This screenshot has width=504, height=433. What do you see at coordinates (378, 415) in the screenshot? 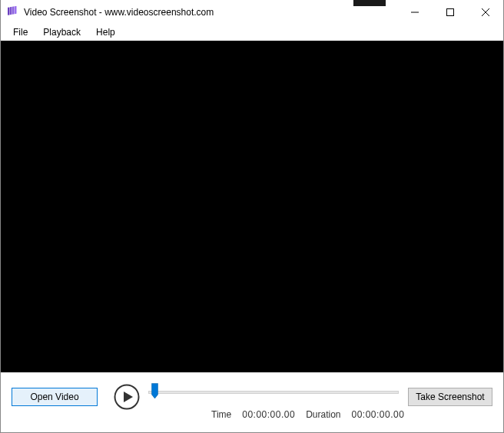
I see `duration-value: 00:00:00.00` at bounding box center [378, 415].